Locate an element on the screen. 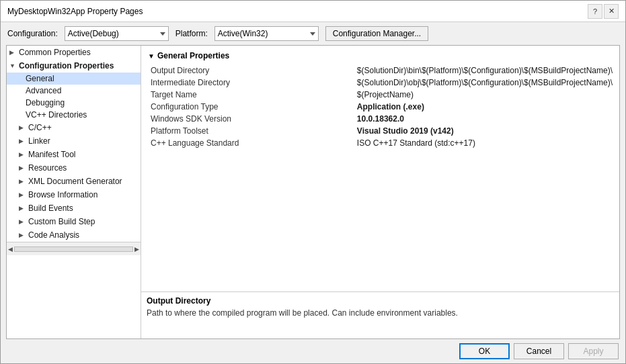 The image size is (626, 364). configuration-manager-button: Configuration Manager... is located at coordinates (377, 34).